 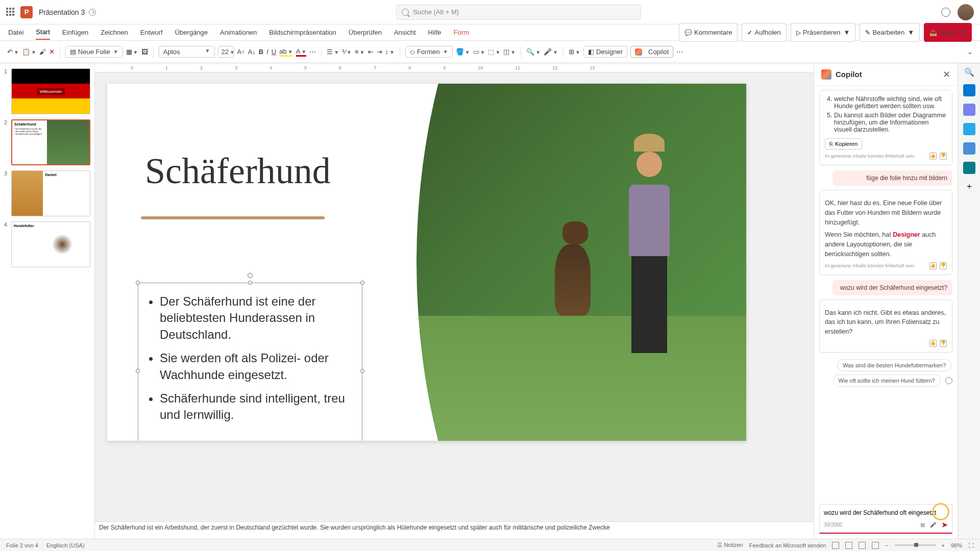 I want to click on slide-thumb-3: Dackel, so click(x=51, y=193).